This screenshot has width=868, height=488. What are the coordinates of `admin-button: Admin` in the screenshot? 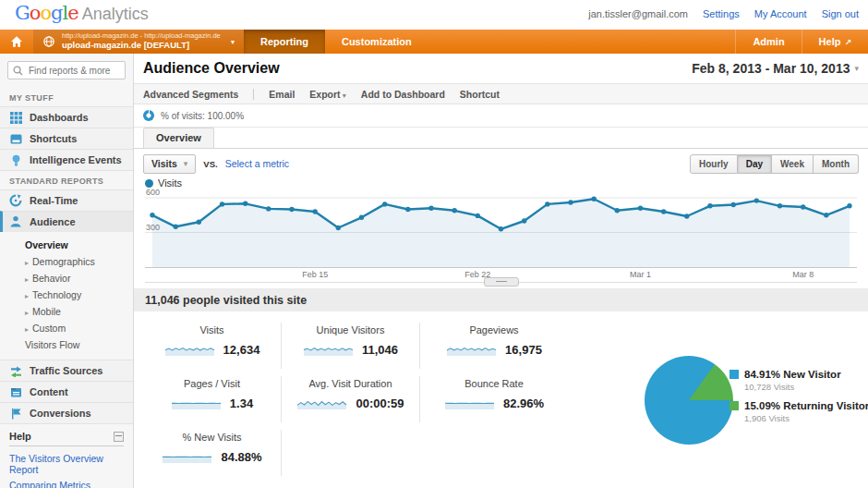 It's located at (768, 42).